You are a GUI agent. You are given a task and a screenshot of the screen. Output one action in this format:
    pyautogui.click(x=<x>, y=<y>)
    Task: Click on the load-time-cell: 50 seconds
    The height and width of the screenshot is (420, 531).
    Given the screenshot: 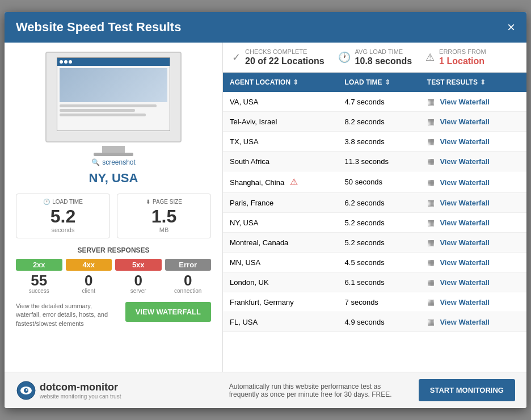 What is the action you would take?
    pyautogui.click(x=379, y=182)
    